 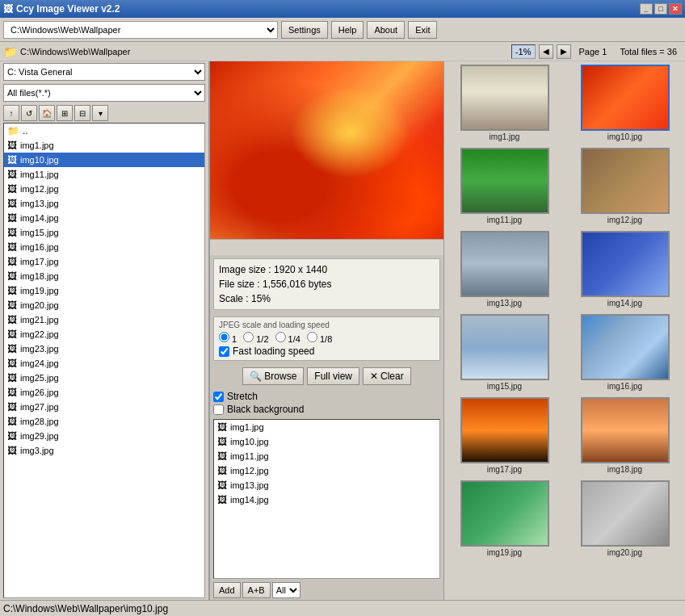 I want to click on file-item: 🖼img13.jpg, so click(x=104, y=203).